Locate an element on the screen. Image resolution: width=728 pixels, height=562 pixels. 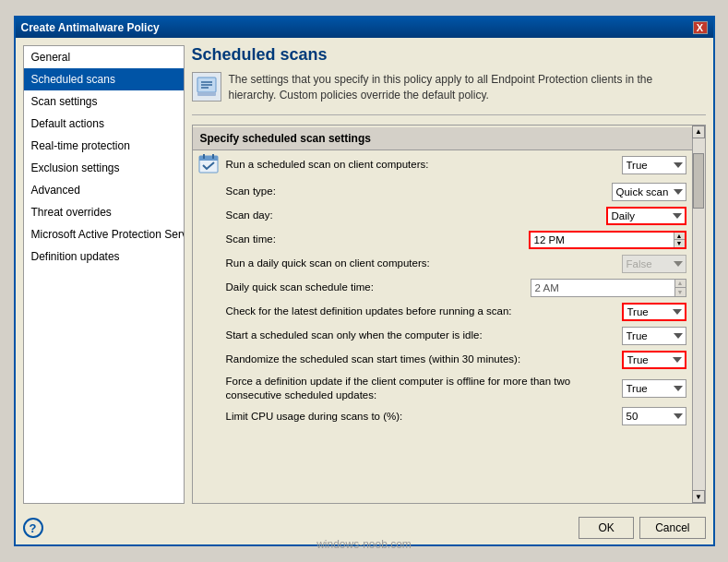
setting-dropdown-6: TrueFalse is located at coordinates (654, 312).